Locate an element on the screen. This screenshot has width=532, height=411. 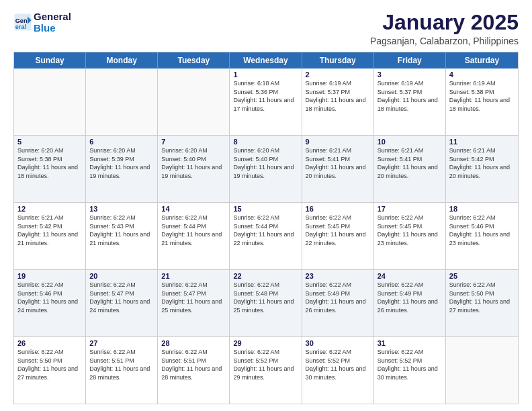
title-block: January 2025 Pagsanjan, Calabarzon, Phil… is located at coordinates (445, 28).